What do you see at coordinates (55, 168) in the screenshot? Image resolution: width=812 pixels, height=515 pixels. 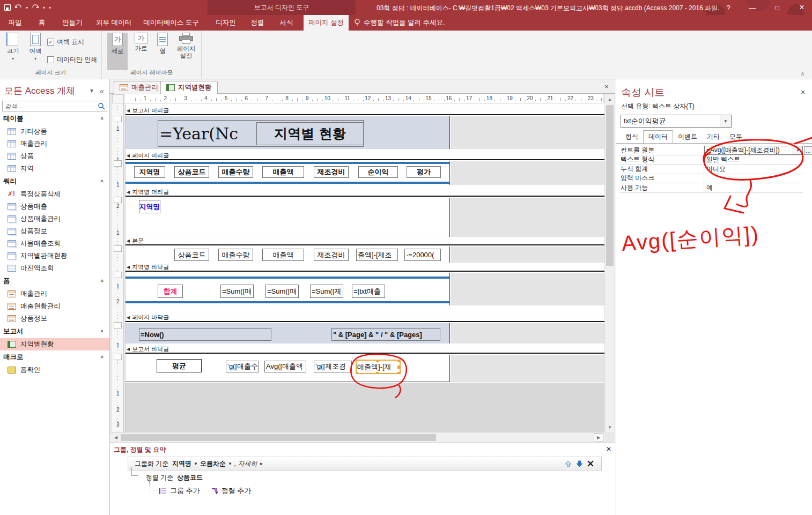 I see `nav-item-table-지역: 지역` at bounding box center [55, 168].